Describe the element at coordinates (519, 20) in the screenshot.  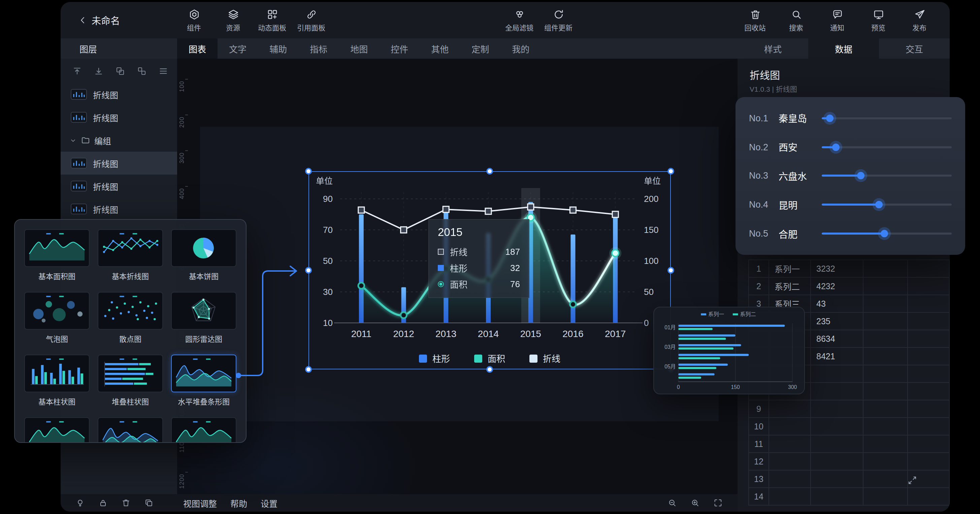
I see `global-filter-tool: 全局滤镜` at that location.